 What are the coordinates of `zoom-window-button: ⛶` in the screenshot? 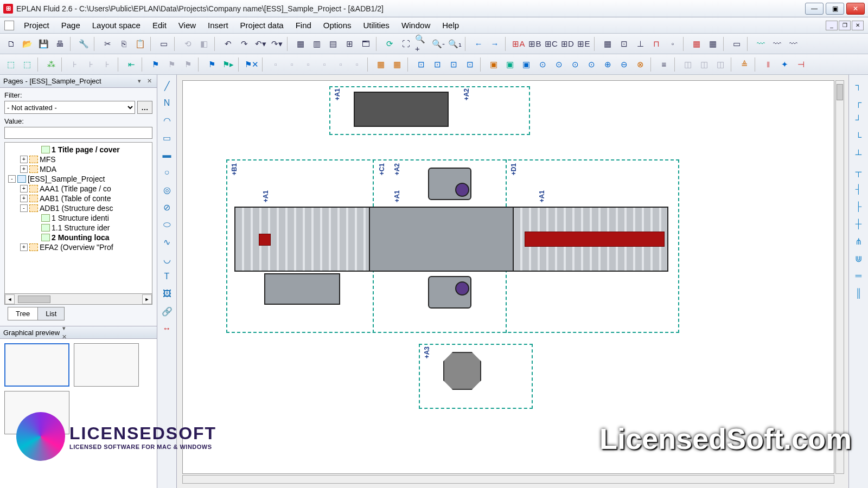 It's located at (406, 44).